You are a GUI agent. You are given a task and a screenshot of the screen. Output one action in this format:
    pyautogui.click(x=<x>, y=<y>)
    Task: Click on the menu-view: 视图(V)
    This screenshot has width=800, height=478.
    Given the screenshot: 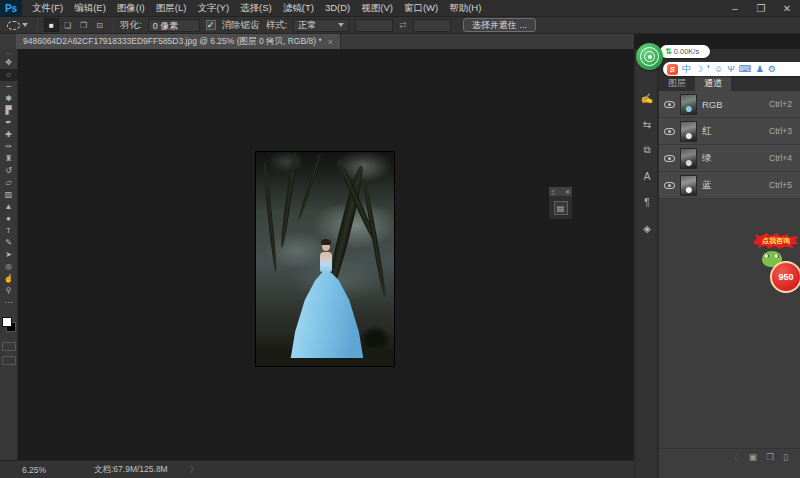 What is the action you would take?
    pyautogui.click(x=377, y=8)
    